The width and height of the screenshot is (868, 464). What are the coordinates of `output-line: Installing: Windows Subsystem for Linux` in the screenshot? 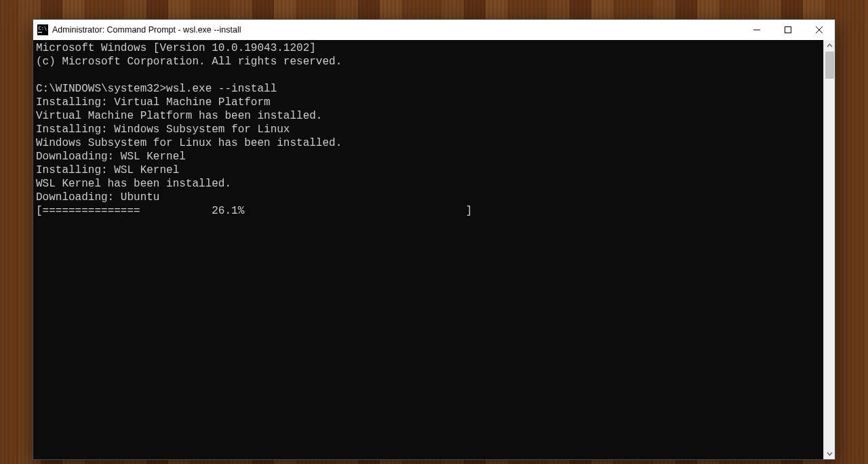 It's located at (430, 130).